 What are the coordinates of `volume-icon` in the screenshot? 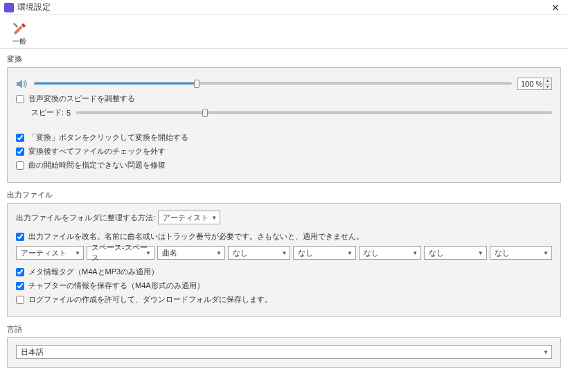 It's located at (22, 84).